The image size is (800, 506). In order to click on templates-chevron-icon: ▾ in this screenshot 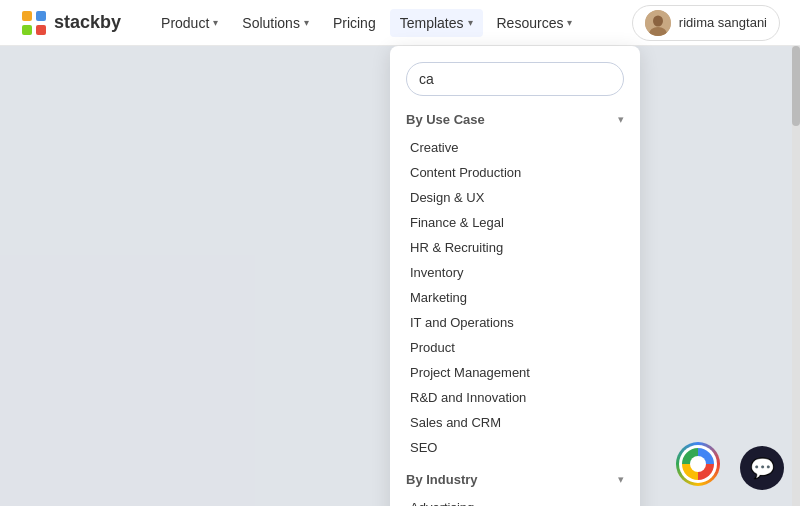, I will do `click(470, 22)`.